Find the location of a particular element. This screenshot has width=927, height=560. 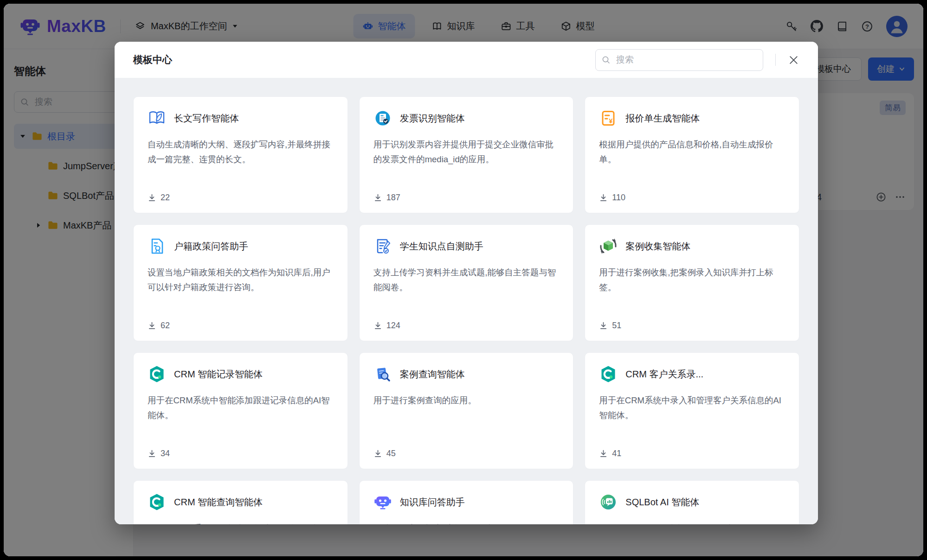

template-card: 长文写作智能体 自动生成清晰的大纲、逐段扩写内容,并最终拼接成一篇完整、连贯的长… is located at coordinates (240, 155).